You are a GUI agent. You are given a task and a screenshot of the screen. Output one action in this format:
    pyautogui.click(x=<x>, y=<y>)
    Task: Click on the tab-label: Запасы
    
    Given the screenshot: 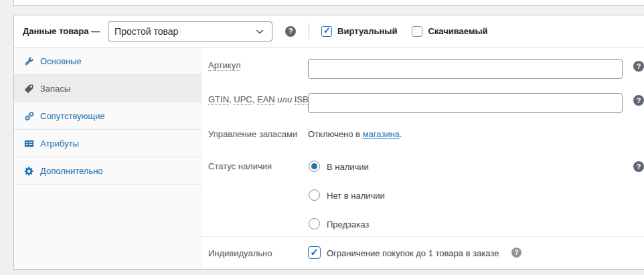 What is the action you would take?
    pyautogui.click(x=55, y=88)
    